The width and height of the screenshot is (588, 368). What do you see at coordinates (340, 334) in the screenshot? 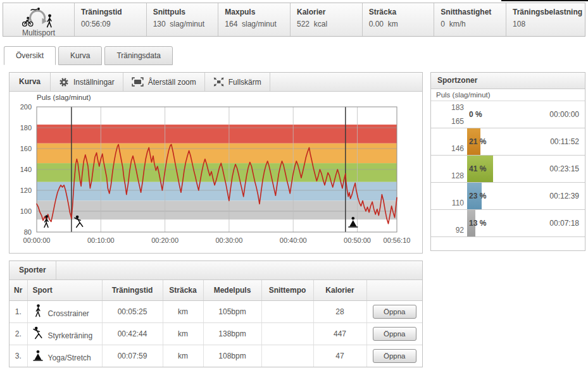
I see `sport-calories: 447` at bounding box center [340, 334].